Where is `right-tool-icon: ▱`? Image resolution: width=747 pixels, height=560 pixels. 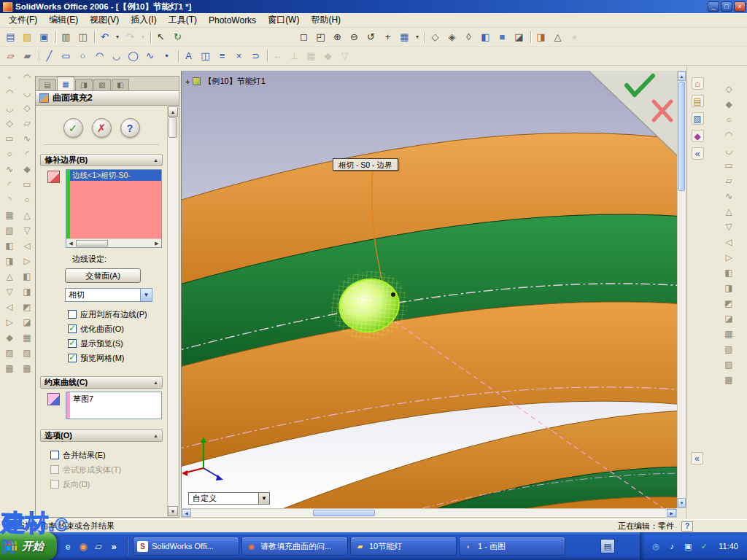 right-tool-icon: ▱ is located at coordinates (729, 181).